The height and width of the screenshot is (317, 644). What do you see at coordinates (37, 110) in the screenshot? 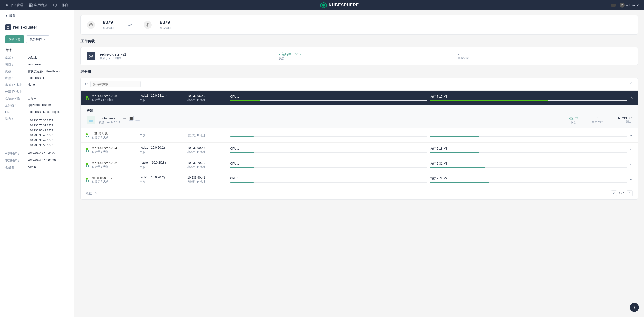
I see `details-section: 详情 集群： default 项目： test-project 类型： 有状态服…` at bounding box center [37, 110].